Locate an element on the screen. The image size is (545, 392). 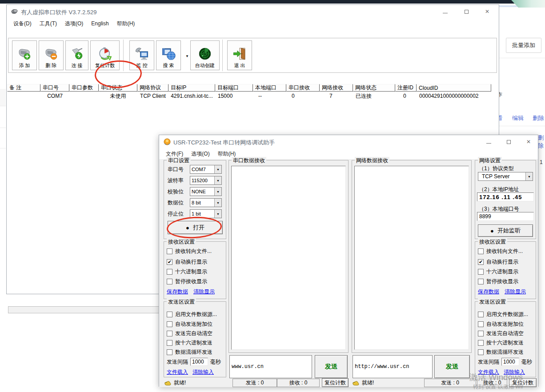
add-button: 添 加 is located at coordinates (24, 55).